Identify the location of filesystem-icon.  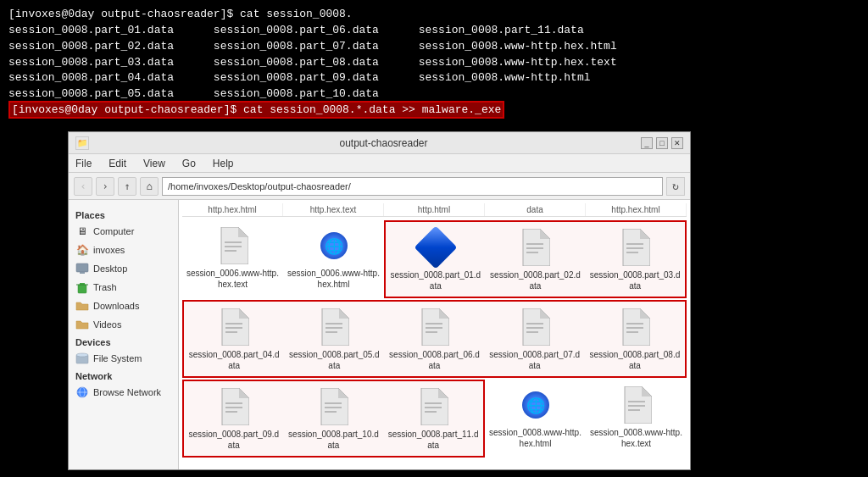
(82, 358).